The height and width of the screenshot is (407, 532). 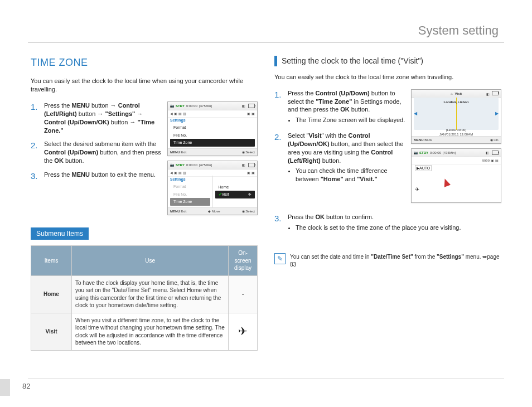 I want to click on submenu-table: Items Use On-screen display Home To have…, so click(x=144, y=298).